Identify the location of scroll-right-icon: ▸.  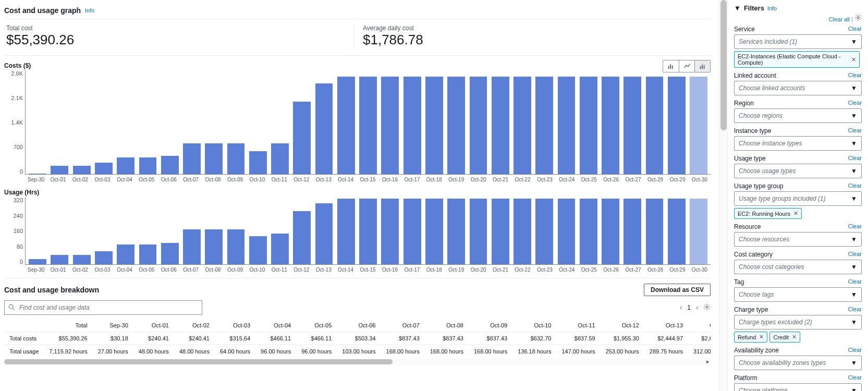
(708, 362).